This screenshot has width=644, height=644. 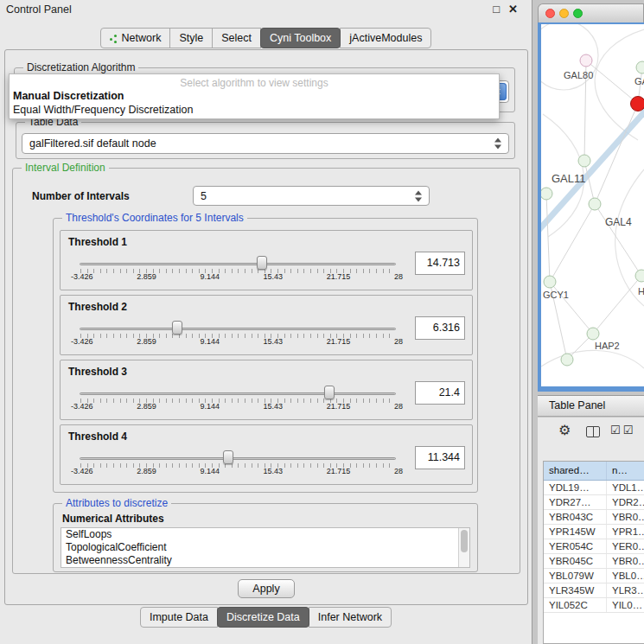 What do you see at coordinates (464, 541) in the screenshot?
I see `scrollbar-thumb` at bounding box center [464, 541].